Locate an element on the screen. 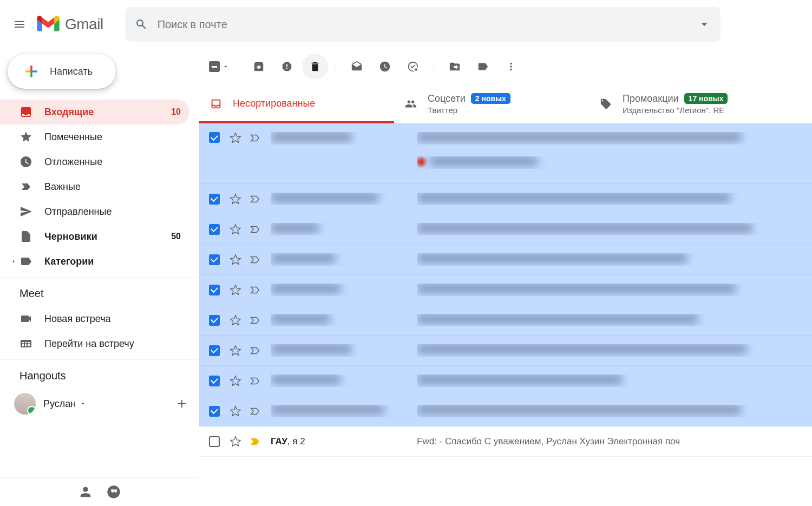 Image resolution: width=812 pixels, height=506 pixels. compose-button: Написать is located at coordinates (62, 71).